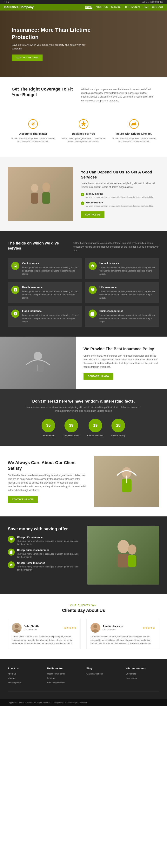 The image size is (167, 868). What do you see at coordinates (50, 264) in the screenshot?
I see `car-title: Car Insurance` at bounding box center [50, 264].